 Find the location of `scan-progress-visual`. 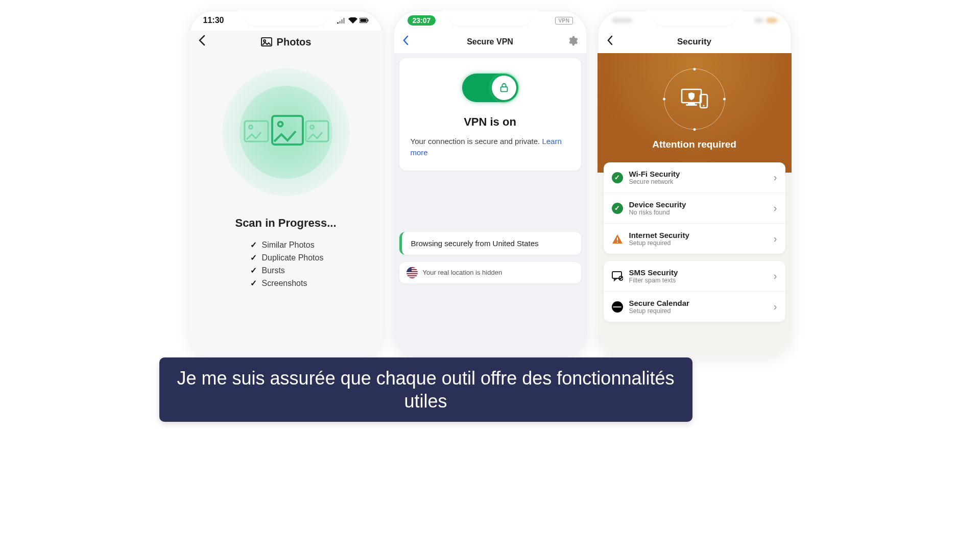

scan-progress-visual is located at coordinates (286, 132).